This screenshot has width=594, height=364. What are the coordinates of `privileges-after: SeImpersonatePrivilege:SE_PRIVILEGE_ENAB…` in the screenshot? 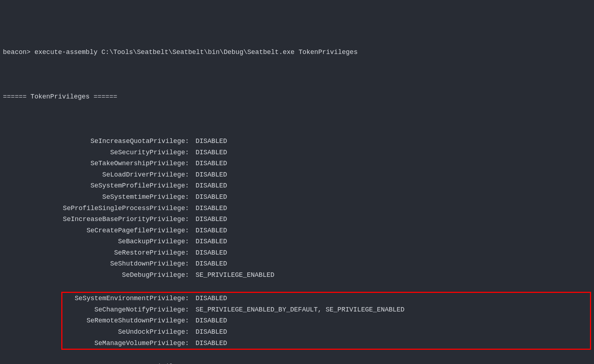 It's located at (297, 363).